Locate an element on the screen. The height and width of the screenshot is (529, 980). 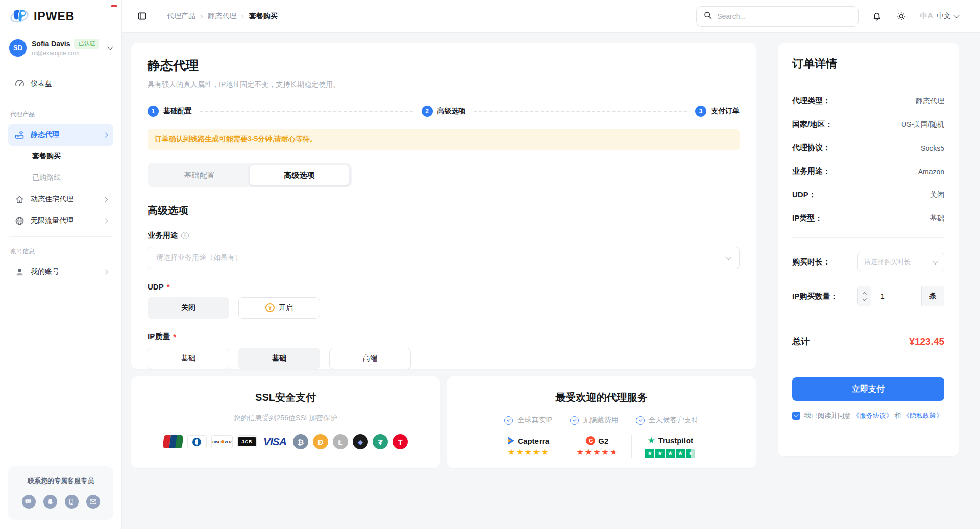
udp-off-button: 关闭 is located at coordinates (188, 308).